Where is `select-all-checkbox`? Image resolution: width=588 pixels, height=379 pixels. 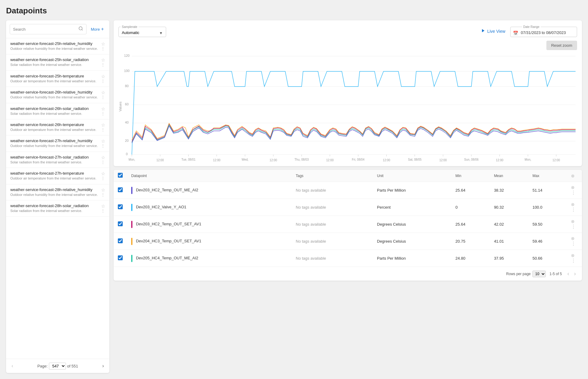 select-all-checkbox is located at coordinates (120, 175).